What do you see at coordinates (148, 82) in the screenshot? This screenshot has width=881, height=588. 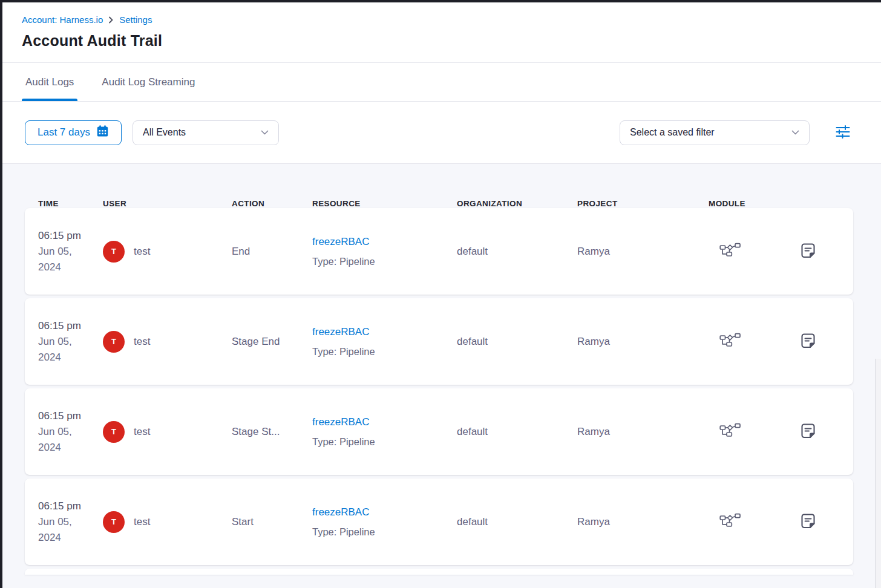 I see `tab-audit-log-streaming-label: Audit Log Streaming` at bounding box center [148, 82].